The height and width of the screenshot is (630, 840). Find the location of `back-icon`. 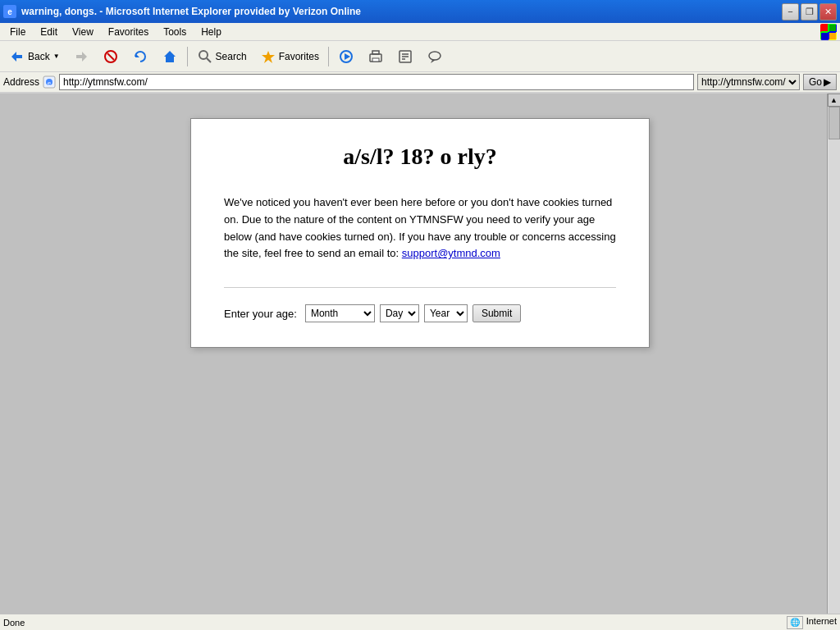

back-icon is located at coordinates (17, 57).